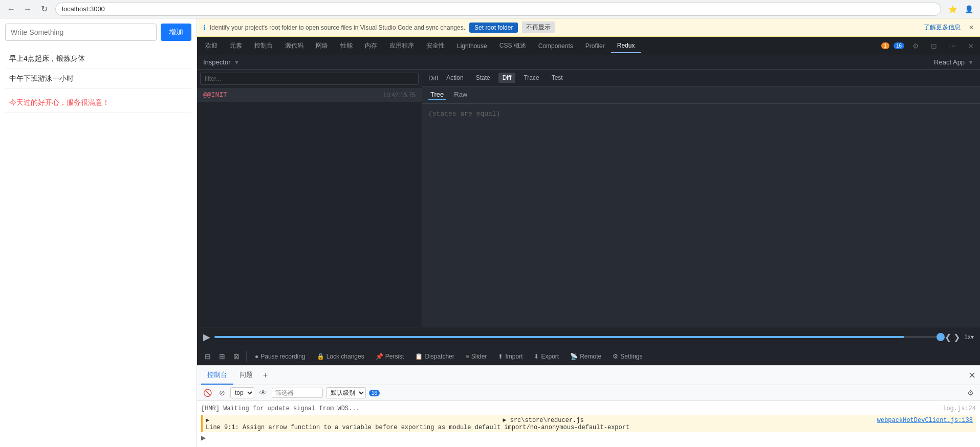 The height and width of the screenshot is (447, 980). Describe the element at coordinates (538, 28) in the screenshot. I see `dismiss-button: 不再显示` at that location.